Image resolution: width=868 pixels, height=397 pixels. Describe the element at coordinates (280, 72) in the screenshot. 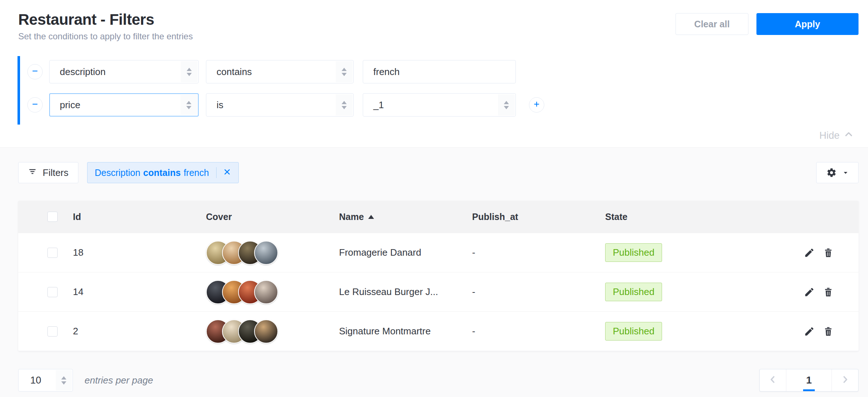

I see `filter-operator-select: contains` at that location.